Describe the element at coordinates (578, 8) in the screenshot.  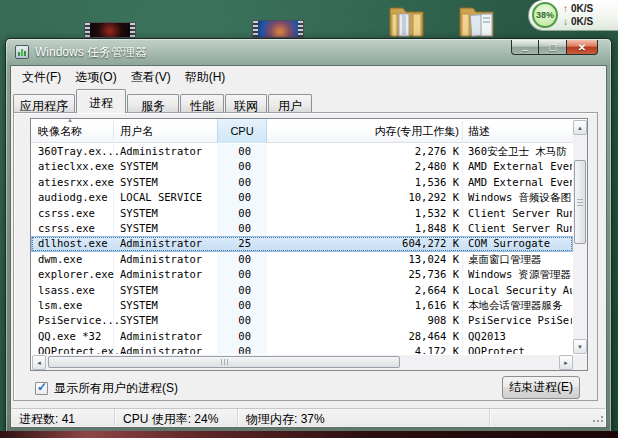
I see `upload-speed: ↑0K/S` at that location.